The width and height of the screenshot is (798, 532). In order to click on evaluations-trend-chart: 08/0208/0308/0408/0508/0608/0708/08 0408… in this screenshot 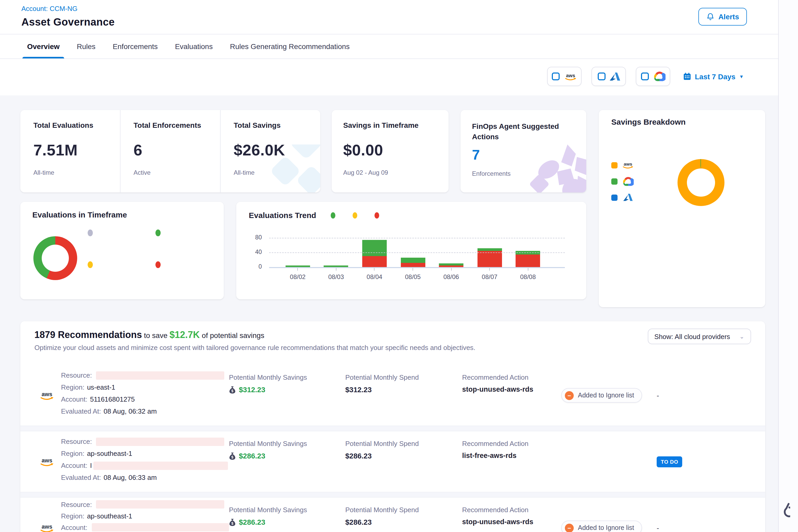, I will do `click(415, 258)`.